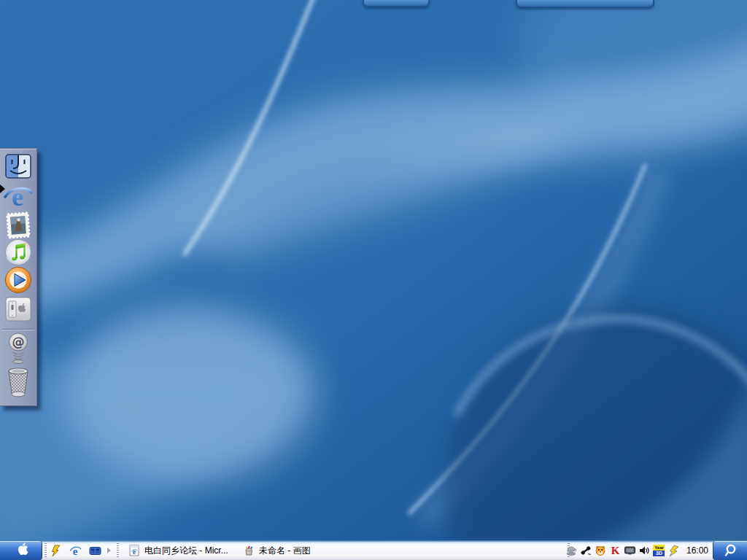  Describe the element at coordinates (178, 551) in the screenshot. I see `task-button-ie-forum: e 电白同乡论坛 - Micr...` at that location.